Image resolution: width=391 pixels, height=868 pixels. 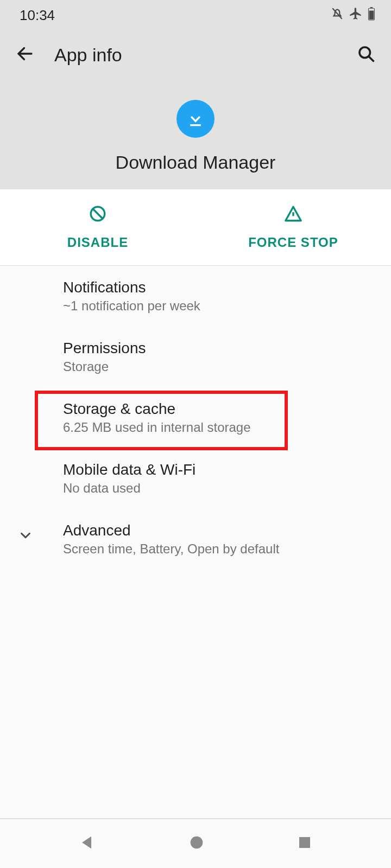 What do you see at coordinates (98, 227) in the screenshot?
I see `disable-button: DISABLE` at bounding box center [98, 227].